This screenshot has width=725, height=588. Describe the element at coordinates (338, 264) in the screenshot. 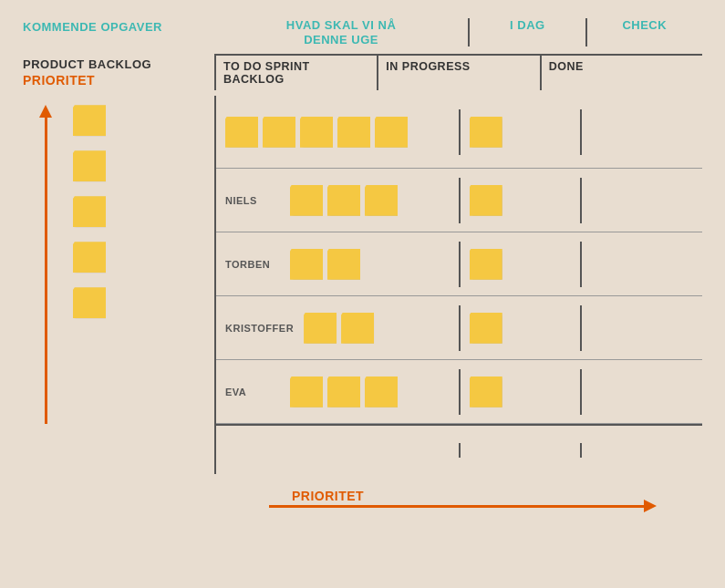

I see `cell-torben-sprint: TORBEN` at that location.